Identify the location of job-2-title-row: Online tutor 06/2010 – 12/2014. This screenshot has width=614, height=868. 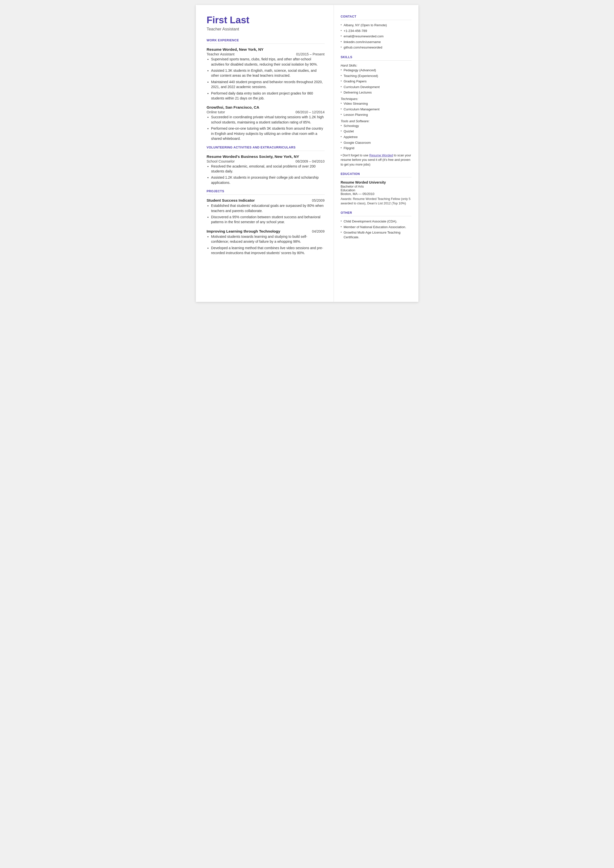
(266, 112).